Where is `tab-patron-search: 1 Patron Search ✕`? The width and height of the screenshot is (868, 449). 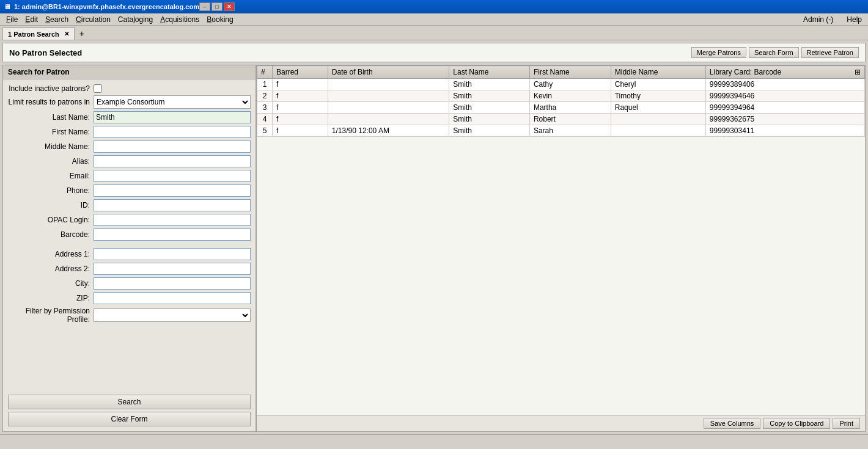 tab-patron-search: 1 Patron Search ✕ is located at coordinates (39, 34).